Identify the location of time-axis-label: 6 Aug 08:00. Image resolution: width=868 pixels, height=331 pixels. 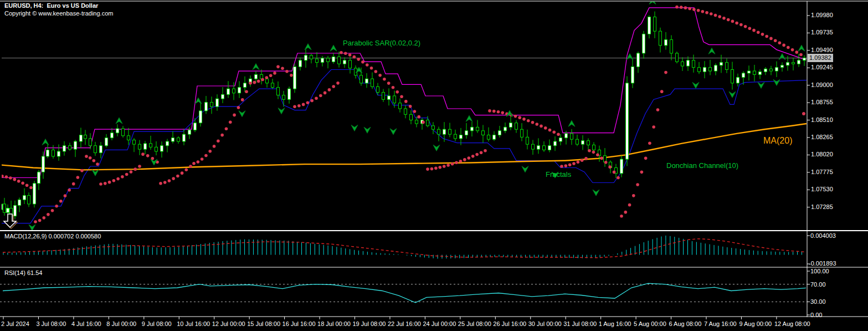
(686, 324).